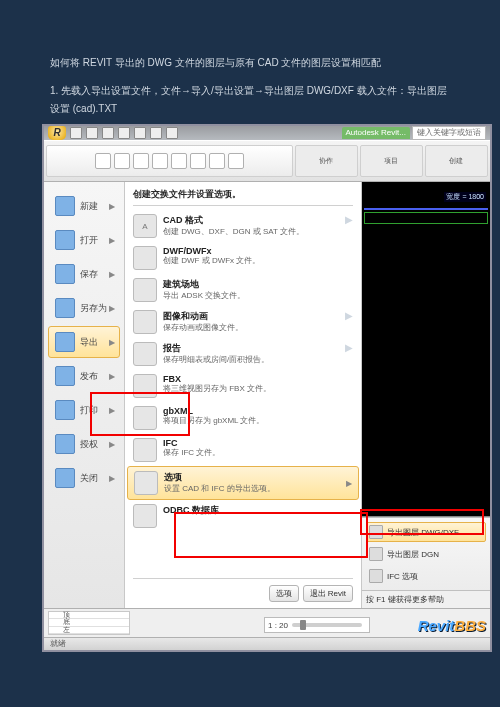  What do you see at coordinates (140, 133) in the screenshot?
I see `qat-print-icon` at bounding box center [140, 133].